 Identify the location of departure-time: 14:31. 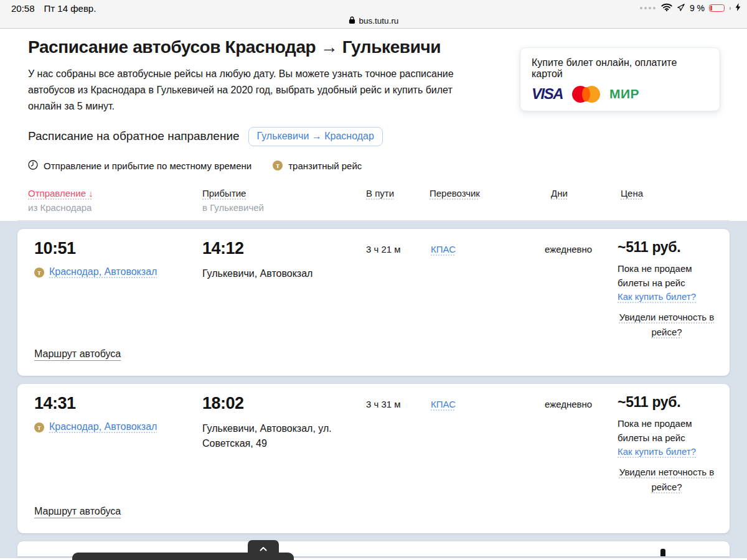
(118, 403).